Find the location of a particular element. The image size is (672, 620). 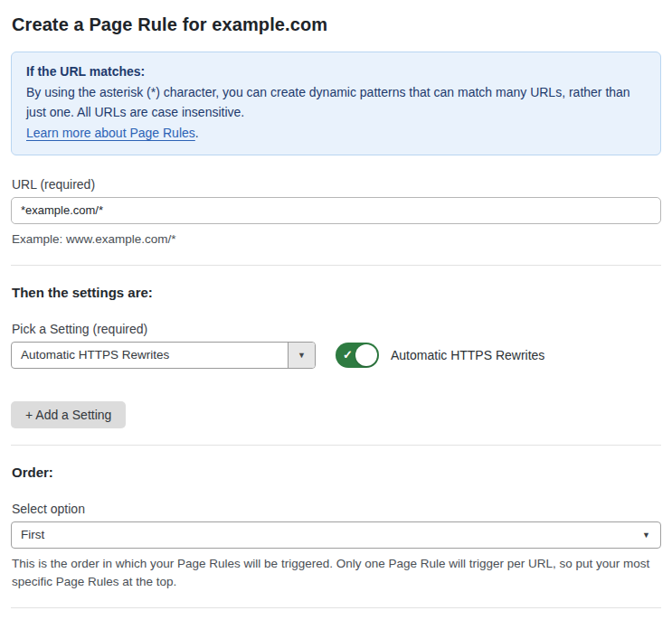

order-helper-text: This is the order in which your Page Rul… is located at coordinates (336, 573).